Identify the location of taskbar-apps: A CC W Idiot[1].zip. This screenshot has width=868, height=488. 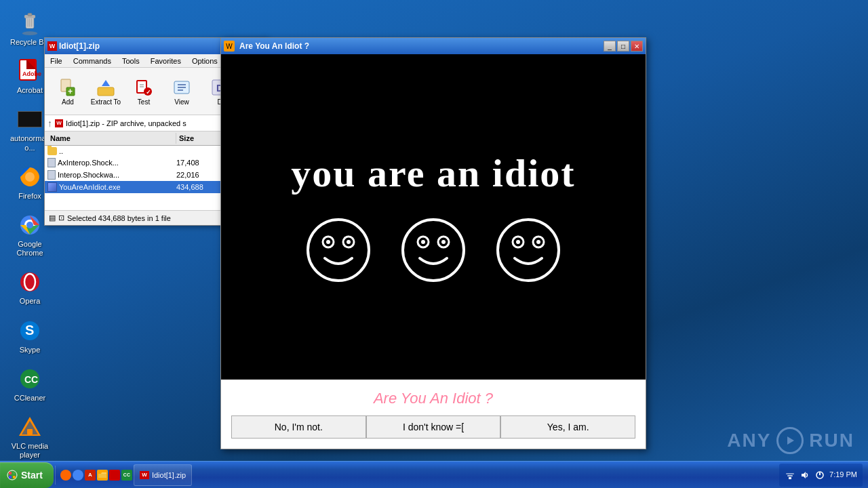
(126, 475).